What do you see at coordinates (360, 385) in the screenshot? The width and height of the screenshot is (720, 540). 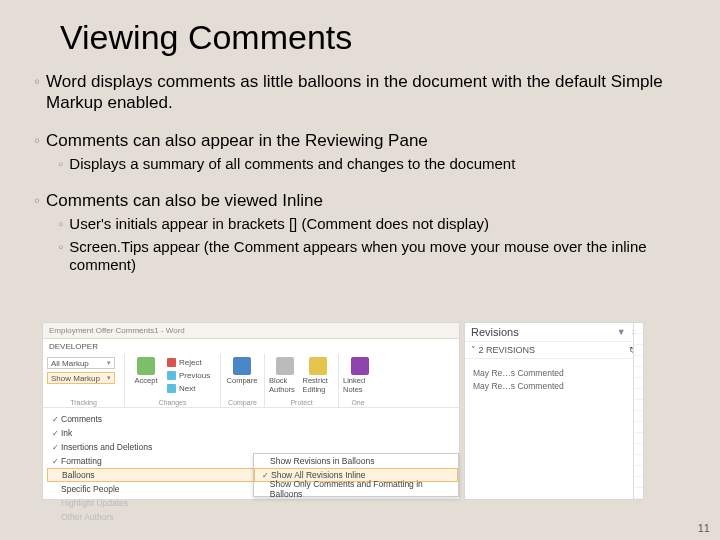 I see `button-label: Linked Notes` at bounding box center [360, 385].